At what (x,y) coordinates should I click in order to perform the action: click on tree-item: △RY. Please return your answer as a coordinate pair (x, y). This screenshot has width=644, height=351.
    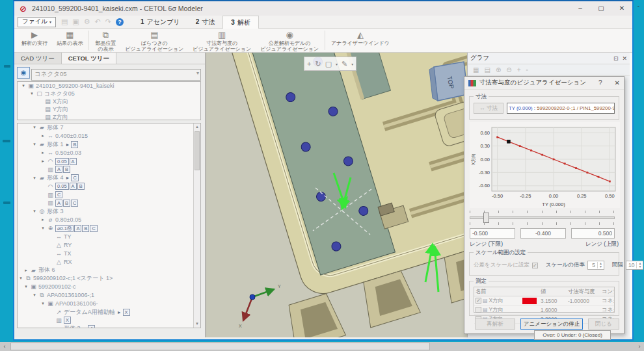
    Looking at the image, I should click on (105, 244).